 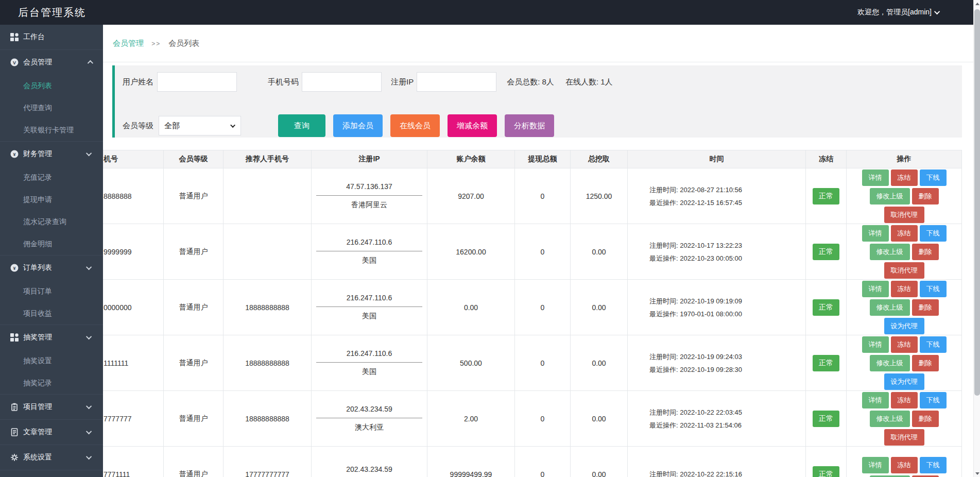 I want to click on total-mined-cell: 0.00, so click(x=599, y=418).